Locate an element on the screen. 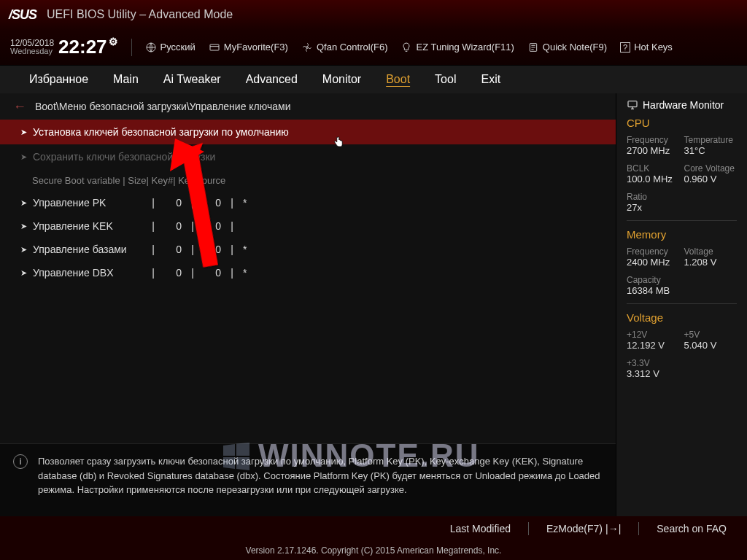 Image resolution: width=747 pixels, height=560 pixels. back-arrow-icon: ← is located at coordinates (20, 106).